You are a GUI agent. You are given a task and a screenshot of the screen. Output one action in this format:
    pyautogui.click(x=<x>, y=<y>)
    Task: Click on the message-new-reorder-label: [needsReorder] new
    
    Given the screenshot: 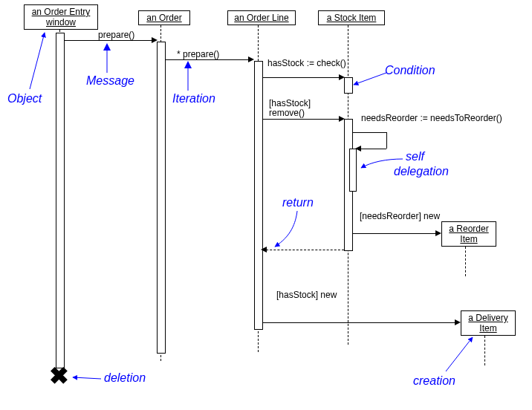 What is the action you would take?
    pyautogui.click(x=400, y=216)
    